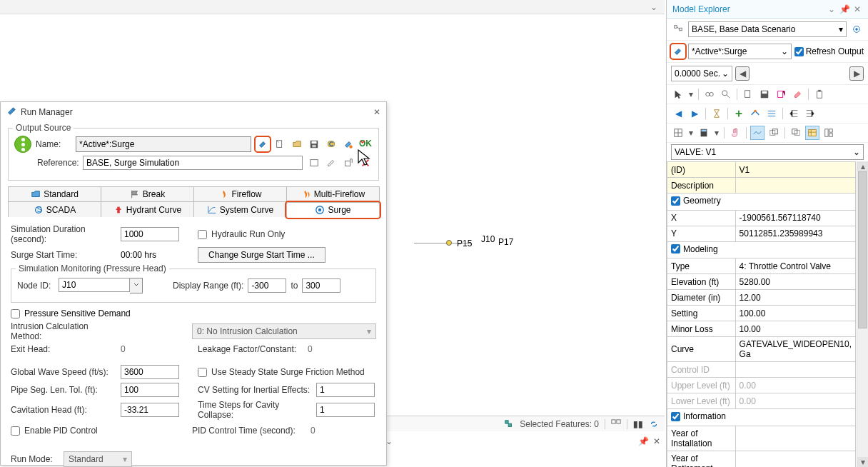 The image size is (868, 467). What do you see at coordinates (794, 114) in the screenshot?
I see `indent-left-icon` at bounding box center [794, 114].